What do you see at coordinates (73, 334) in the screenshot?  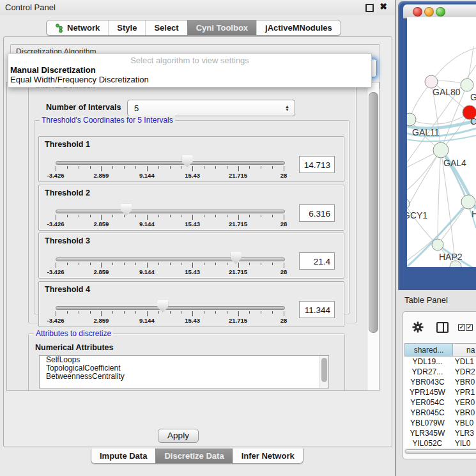 I see `attributes-group-title: Attributes to discretize` at bounding box center [73, 334].